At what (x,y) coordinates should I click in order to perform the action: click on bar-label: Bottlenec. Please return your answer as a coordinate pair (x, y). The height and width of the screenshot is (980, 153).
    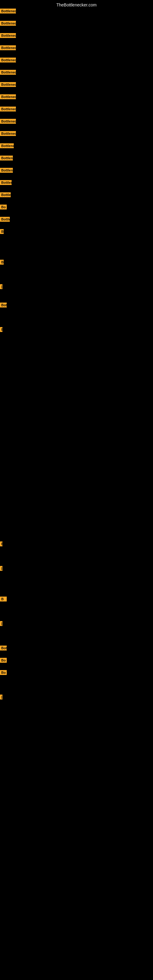
    Looking at the image, I should click on (5, 195).